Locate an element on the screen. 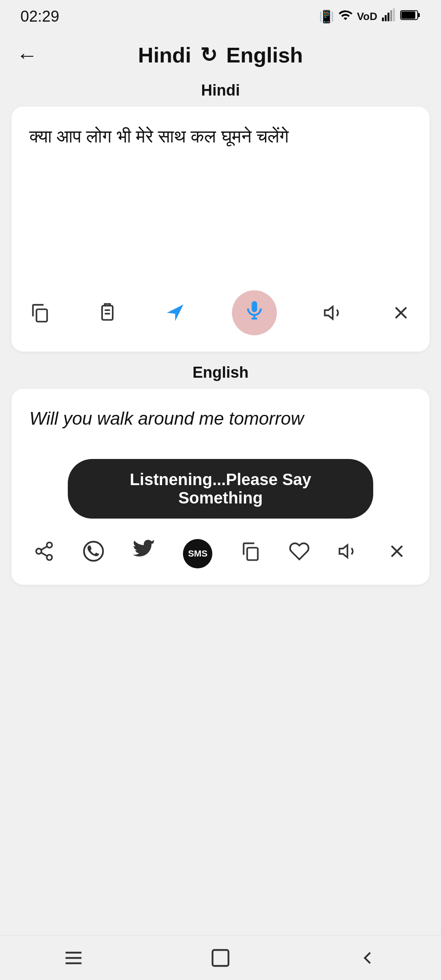 This screenshot has height=980, width=441. whatsapp-button is located at coordinates (94, 554).